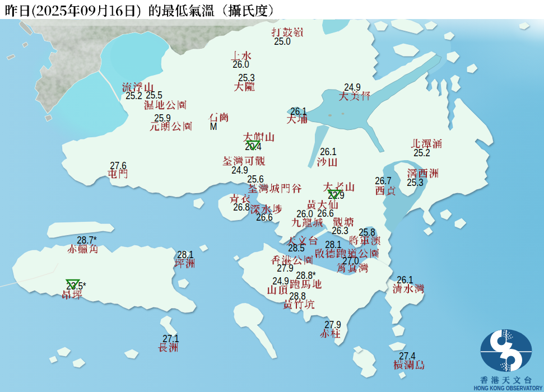  I want to click on svg-text: 27.4, so click(407, 356).